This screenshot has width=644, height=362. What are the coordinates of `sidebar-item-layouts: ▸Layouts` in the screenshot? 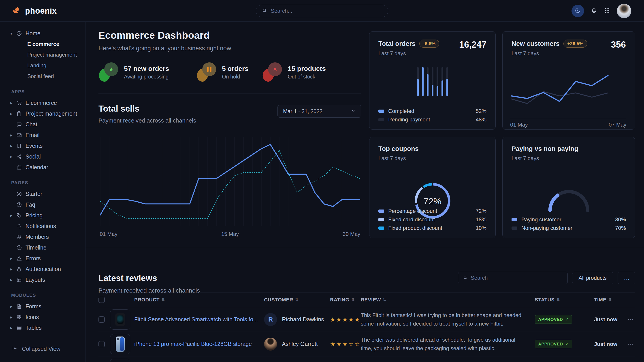 It's located at (42, 280).